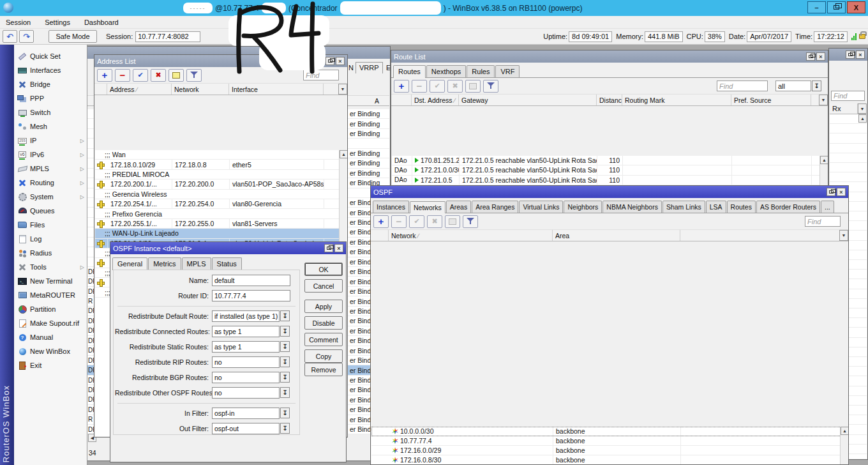 The image size is (868, 465). I want to click on column-network: Network∕, so click(471, 235).